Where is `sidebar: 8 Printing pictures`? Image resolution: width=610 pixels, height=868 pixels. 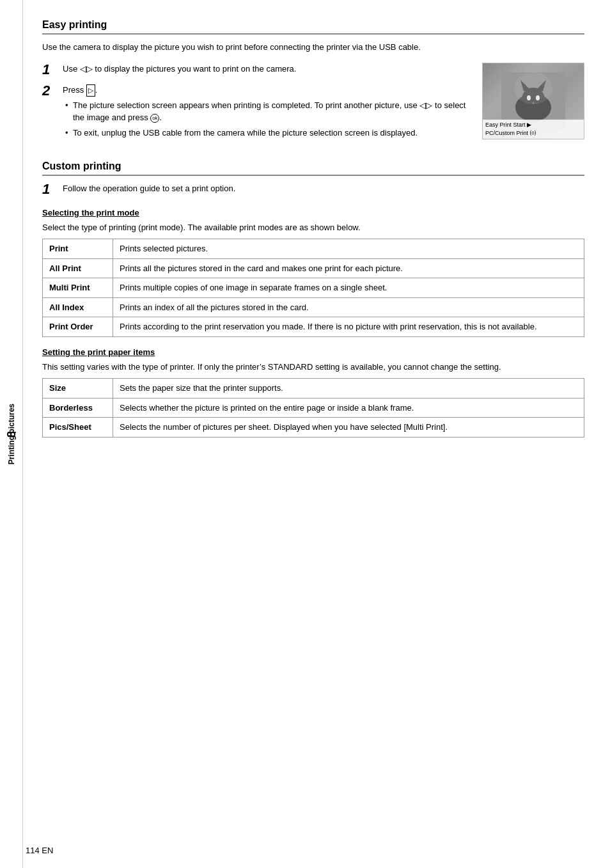
sidebar: 8 Printing pictures is located at coordinates (12, 434).